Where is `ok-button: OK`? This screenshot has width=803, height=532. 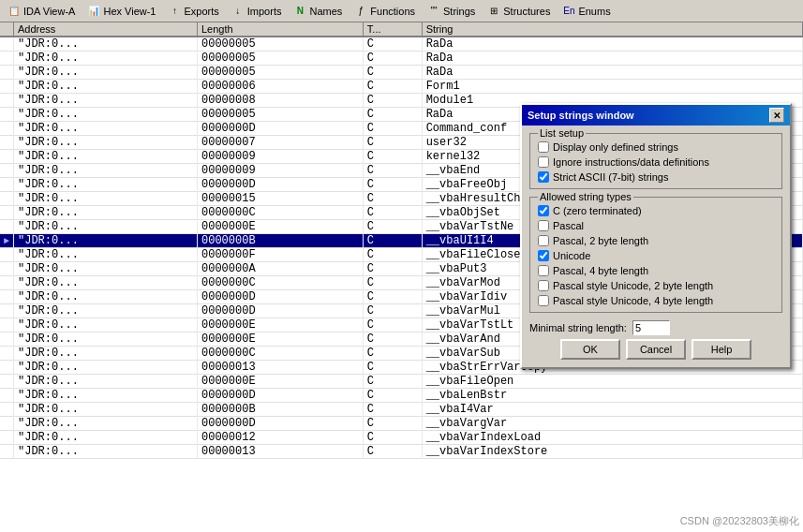 ok-button: OK is located at coordinates (590, 349).